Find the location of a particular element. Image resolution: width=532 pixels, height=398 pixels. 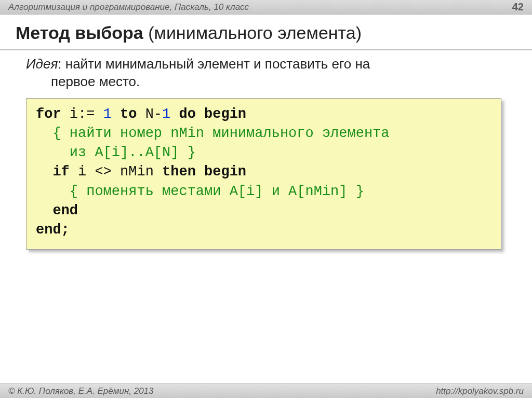

num-1b: 1 is located at coordinates (166, 114).